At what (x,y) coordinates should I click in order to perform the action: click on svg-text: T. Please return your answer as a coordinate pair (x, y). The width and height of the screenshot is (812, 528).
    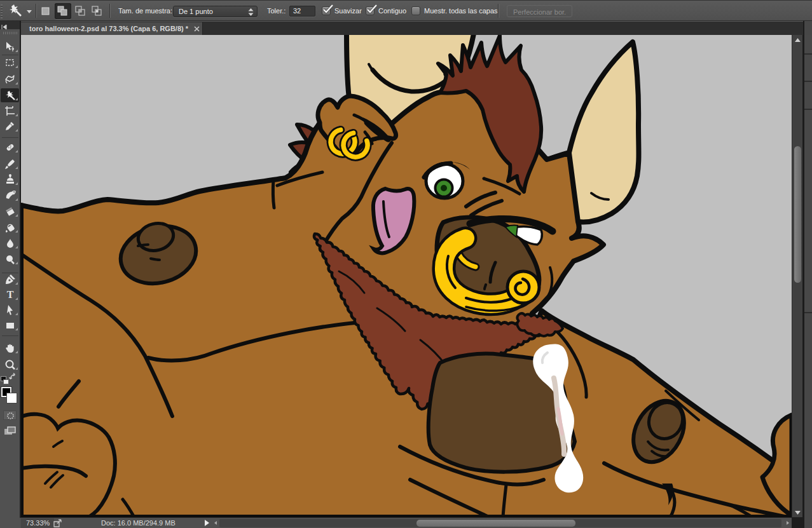
    Looking at the image, I should click on (10, 295).